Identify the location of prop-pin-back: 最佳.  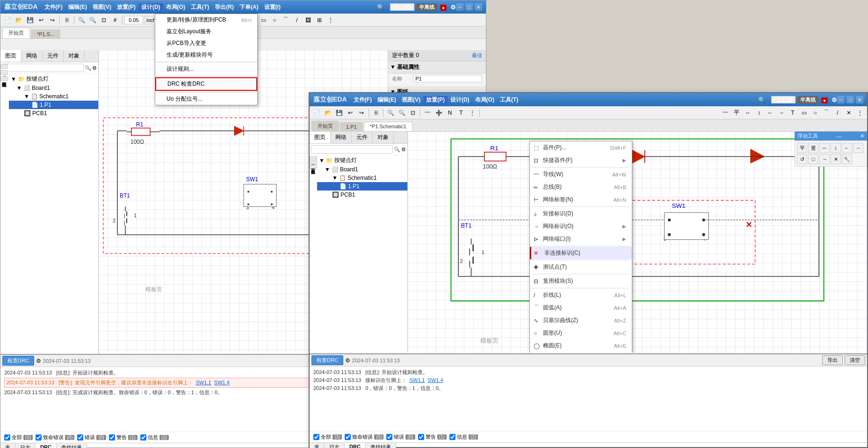
(477, 55).